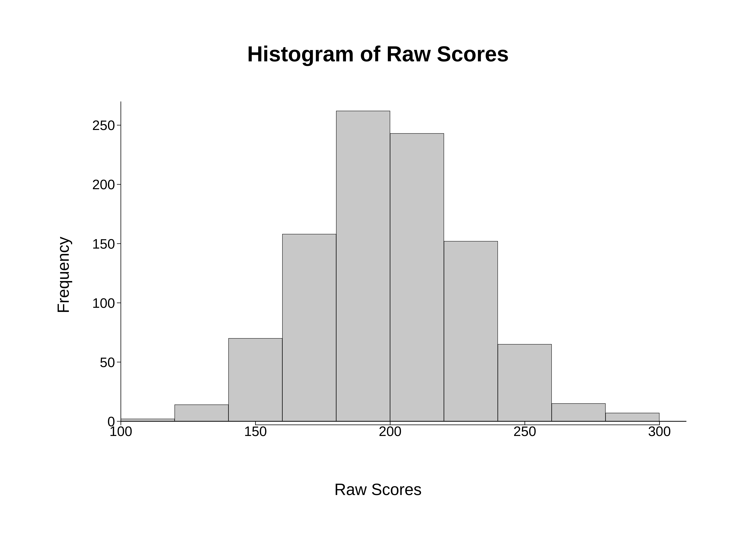 The width and height of the screenshot is (756, 540). What do you see at coordinates (378, 489) in the screenshot?
I see `x-axis-label: Raw Scores` at bounding box center [378, 489].